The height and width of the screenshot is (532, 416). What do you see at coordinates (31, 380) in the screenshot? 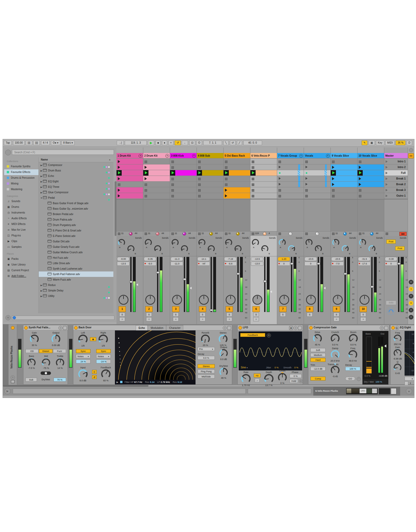
I see `pedal-sub-button: Sub` at bounding box center [31, 380].